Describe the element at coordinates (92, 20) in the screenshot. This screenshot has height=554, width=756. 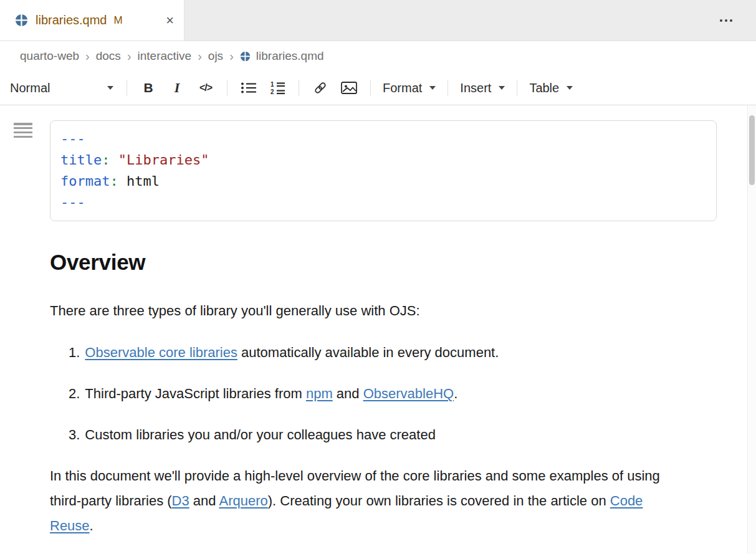
I see `tab-libraries-qmd: libraries.qmd M ×` at that location.